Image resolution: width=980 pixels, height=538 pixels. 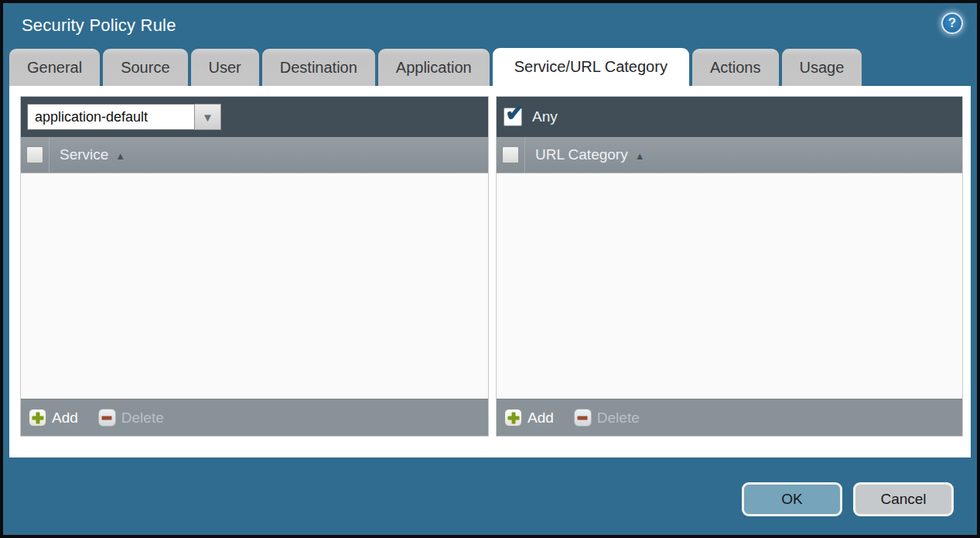 I want to click on service-grid-header: Service ▲, so click(x=254, y=155).